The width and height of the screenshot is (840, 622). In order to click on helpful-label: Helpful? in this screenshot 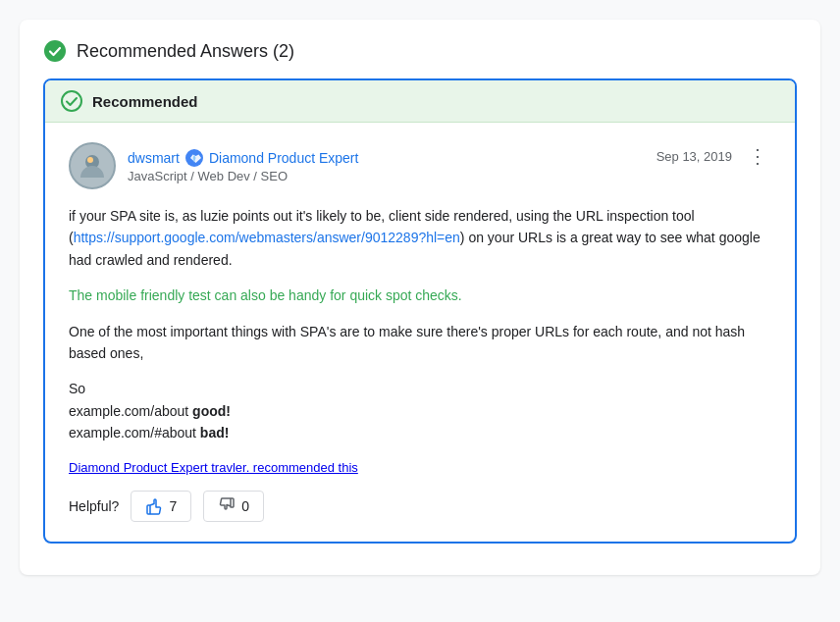, I will do `click(94, 506)`.